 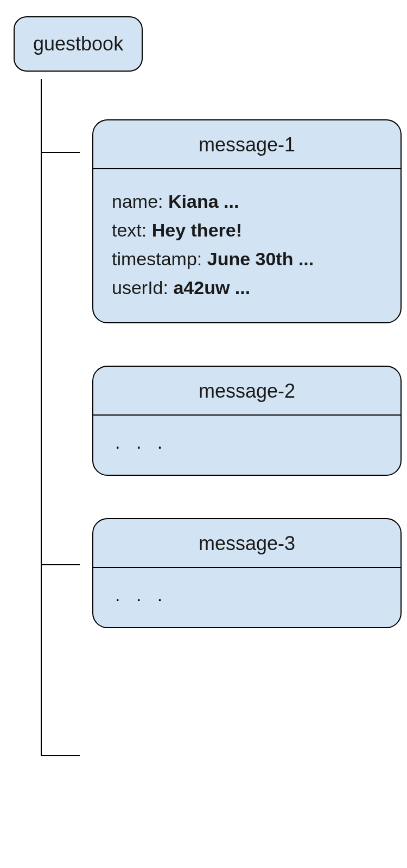 I want to click on field-key: timestamp, so click(x=154, y=259).